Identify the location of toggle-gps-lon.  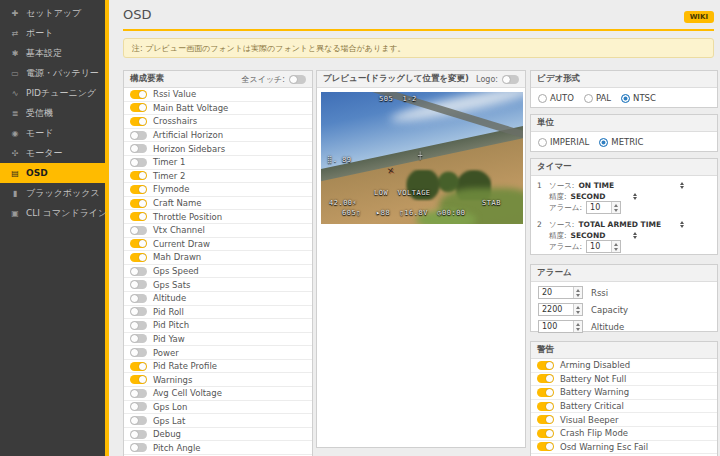
(138, 406).